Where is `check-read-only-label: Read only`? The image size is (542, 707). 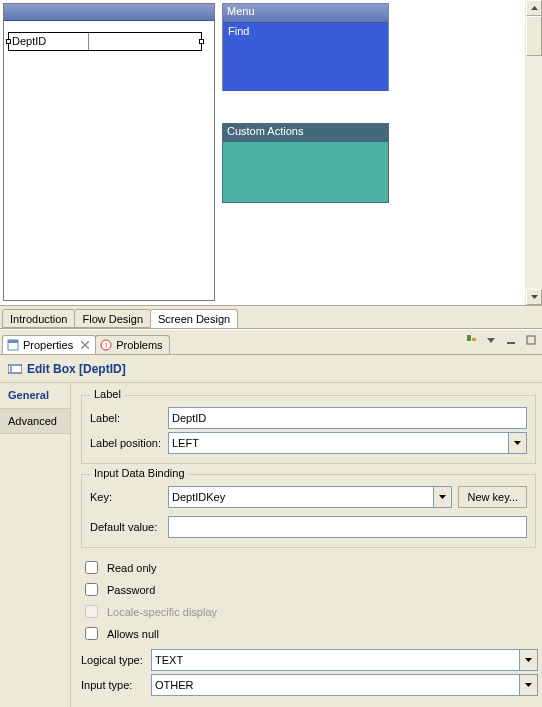
check-read-only-label: Read only is located at coordinates (132, 568).